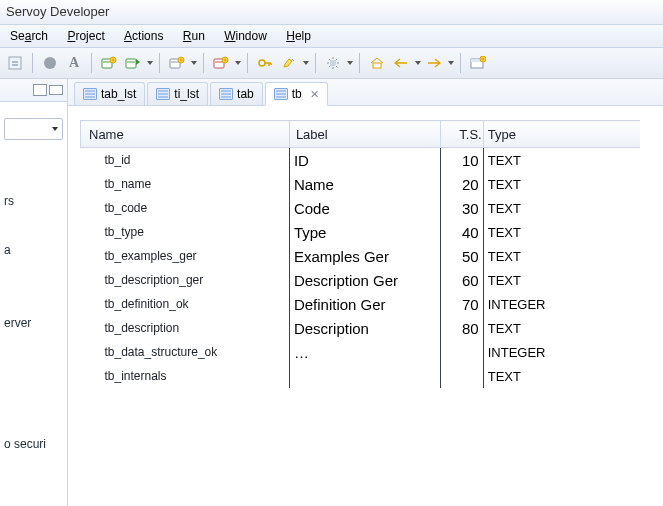 The height and width of the screenshot is (506, 663). I want to click on side-item: a, so click(34, 250).